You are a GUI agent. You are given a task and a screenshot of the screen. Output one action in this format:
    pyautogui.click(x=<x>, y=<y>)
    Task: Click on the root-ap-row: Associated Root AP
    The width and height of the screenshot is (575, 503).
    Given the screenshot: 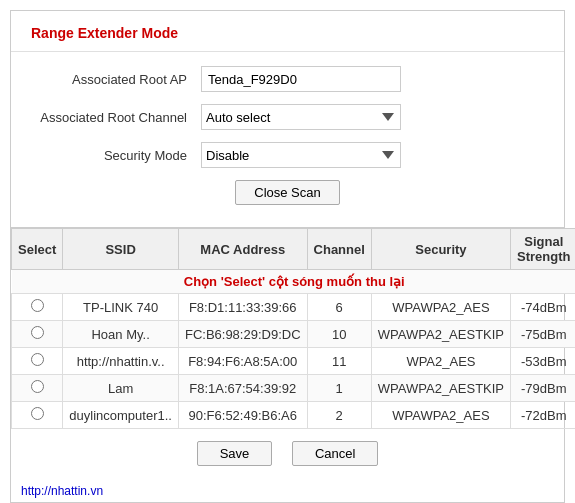 What is the action you would take?
    pyautogui.click(x=288, y=79)
    